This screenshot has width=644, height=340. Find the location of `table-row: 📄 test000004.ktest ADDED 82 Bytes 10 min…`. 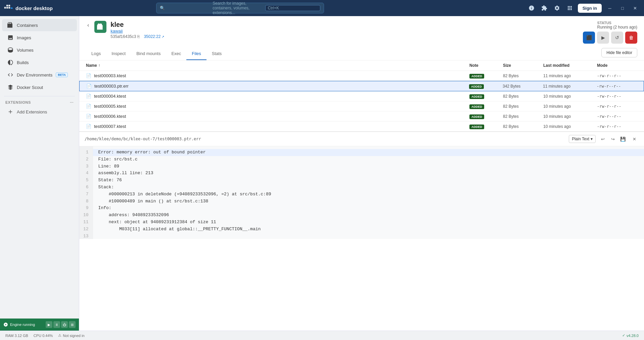

table-row: 📄 test000004.ktest ADDED 82 Bytes 10 min… is located at coordinates (362, 96).